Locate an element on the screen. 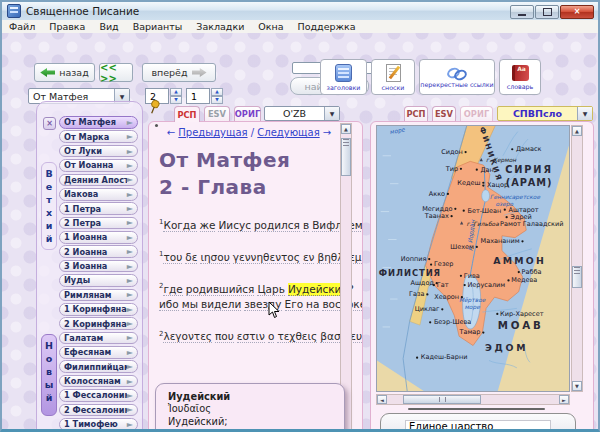 Image resolution: width=600 pixels, height=432 pixels. word: ибо is located at coordinates (169, 304).